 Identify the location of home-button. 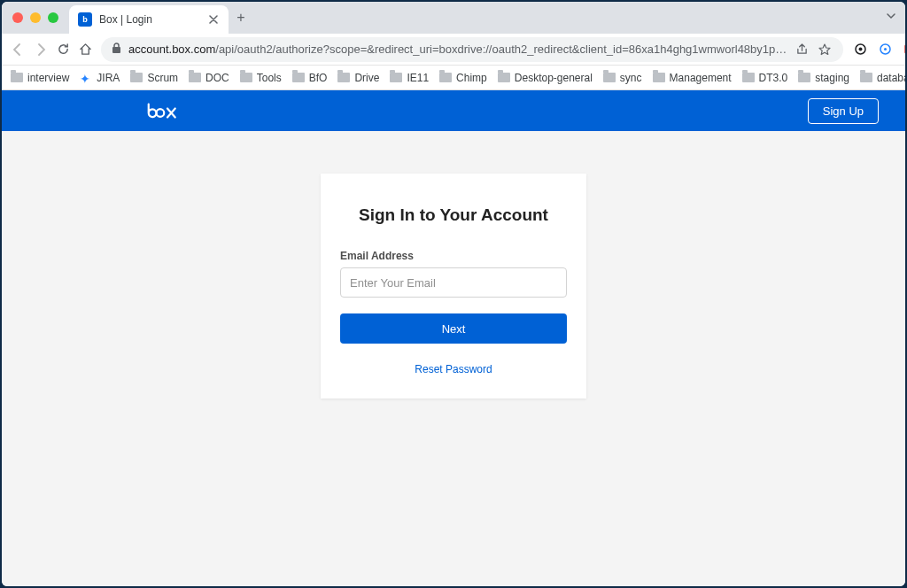
(85, 50).